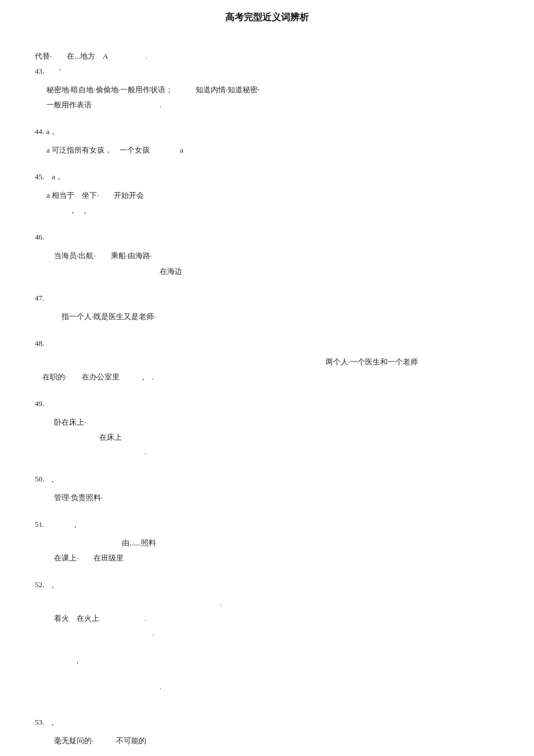 This screenshot has width=534, height=756. Describe the element at coordinates (273, 558) in the screenshot. I see `s51-line2: 在课上· 在班级里` at that location.